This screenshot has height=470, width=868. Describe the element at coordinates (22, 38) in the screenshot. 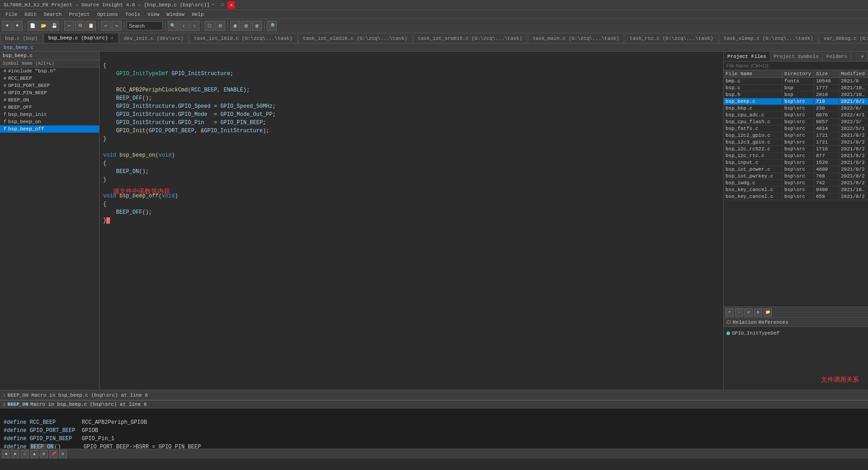

I see `tab-bsp-c: bsp.c (bsp)` at that location.